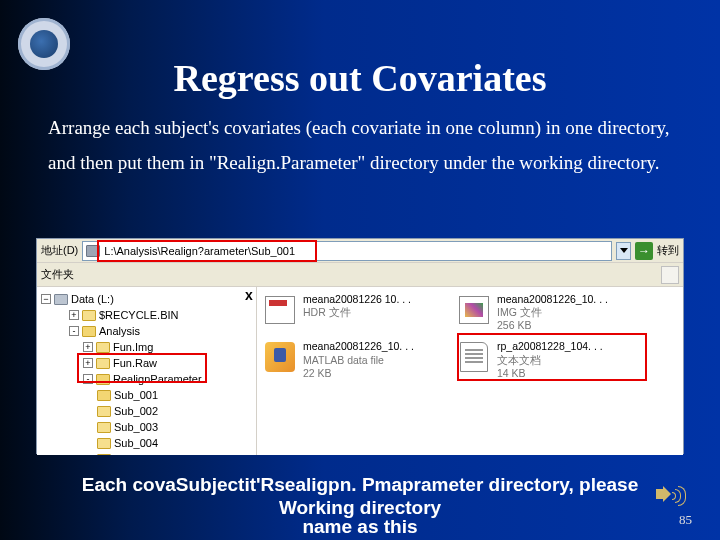 This screenshot has height=540, width=720. I want to click on address-box: L:\Analysis\Realign?arameter\Sub_001, so click(347, 251).